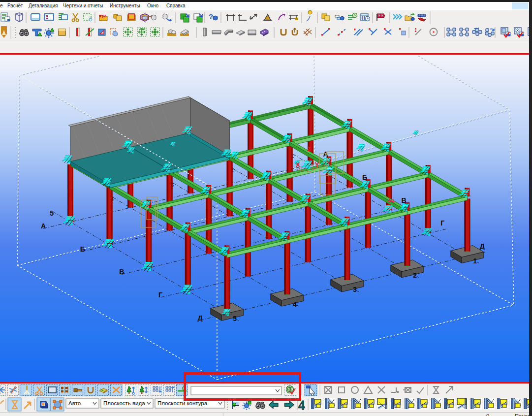 Image resolution: width=532 pixels, height=416 pixels. Describe the element at coordinates (102, 16) in the screenshot. I see `svg-text: xyz` at that location.